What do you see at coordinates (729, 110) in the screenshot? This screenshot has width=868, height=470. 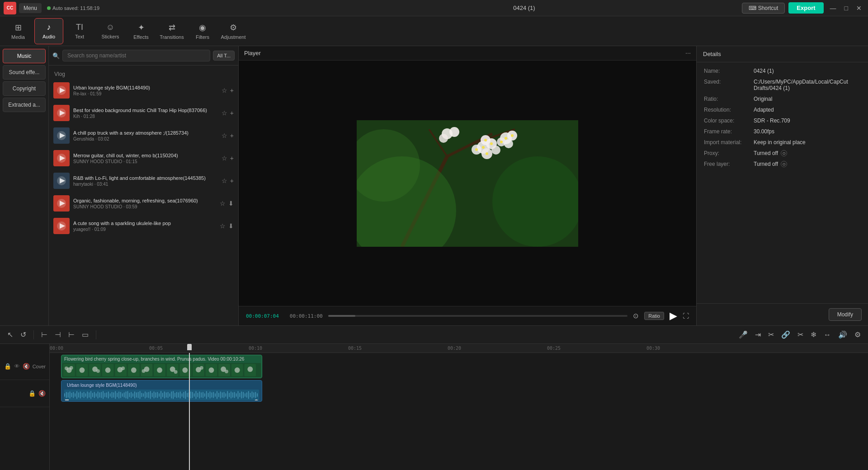 I see `detail-label-3: Resolution:` at bounding box center [729, 110].